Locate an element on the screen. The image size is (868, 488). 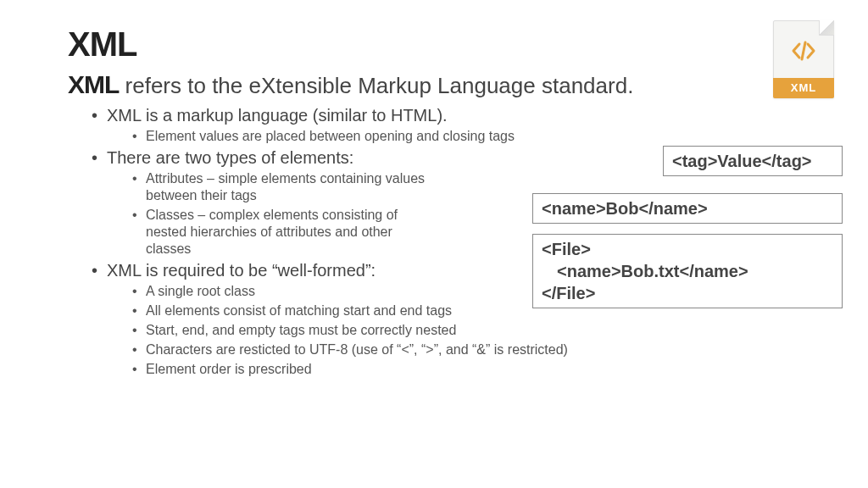
bullet-text: Element order is prescribed is located at coordinates (229, 369).